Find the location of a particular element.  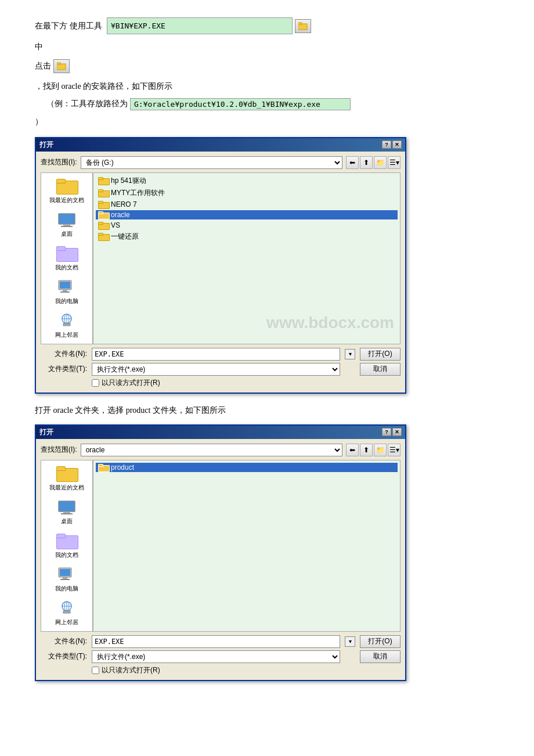

help-button: ? is located at coordinates (387, 145).